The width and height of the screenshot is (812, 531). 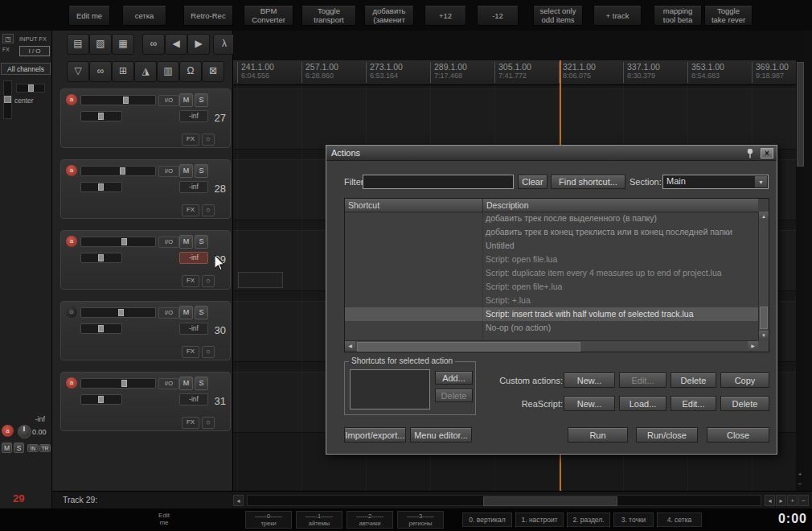 I want to click on pin-icon, so click(x=750, y=153).